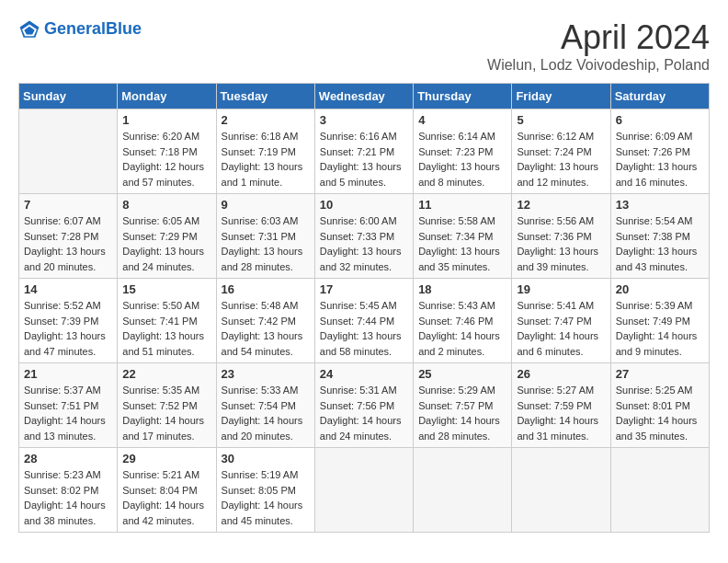 This screenshot has width=728, height=563. I want to click on sun-info: Sunrise: 6:14 AMSunset: 7:23 PMDaylight:…, so click(462, 159).